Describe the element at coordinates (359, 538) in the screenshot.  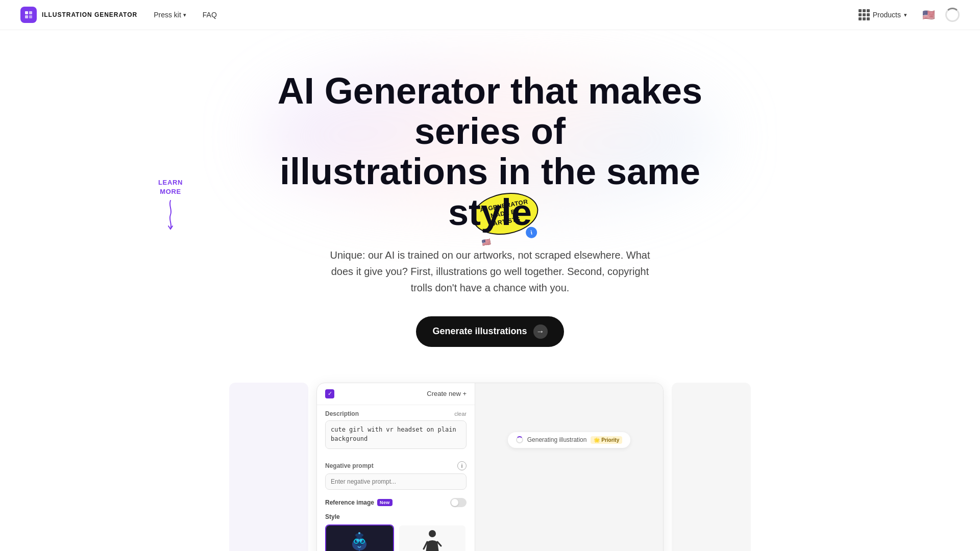
I see `smart-thumb-bg` at that location.